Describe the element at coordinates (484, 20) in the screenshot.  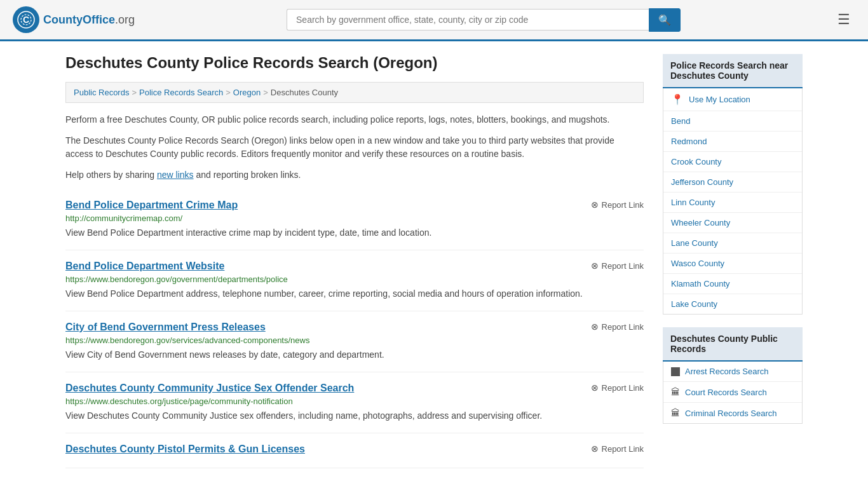
I see `search-area: 🔍` at that location.